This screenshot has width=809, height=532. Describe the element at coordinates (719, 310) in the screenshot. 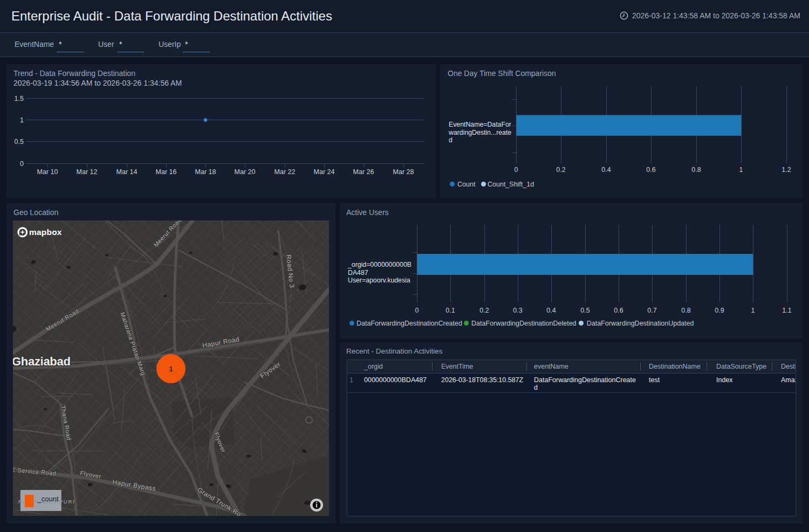

I see `svg-text: 0.9` at that location.